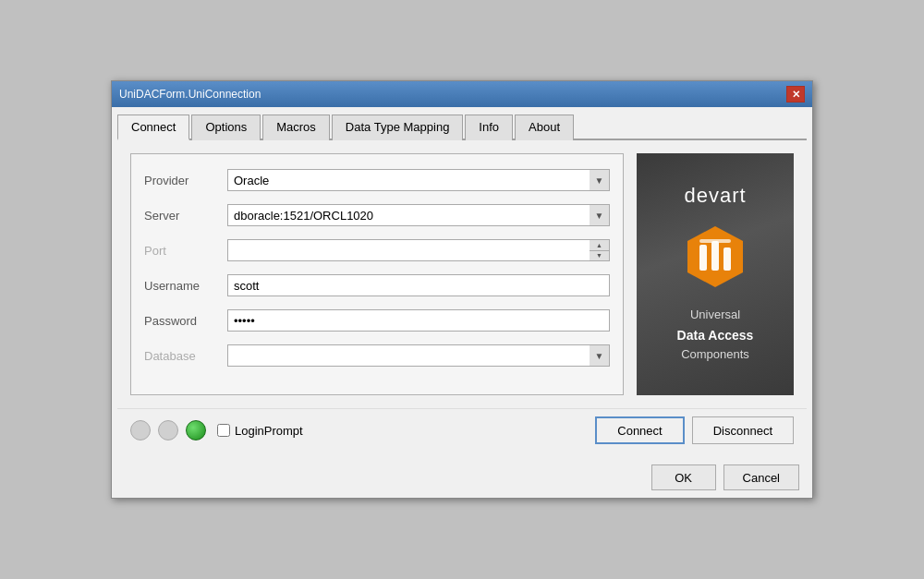 The height and width of the screenshot is (579, 924). What do you see at coordinates (419, 250) in the screenshot?
I see `port-input` at bounding box center [419, 250].